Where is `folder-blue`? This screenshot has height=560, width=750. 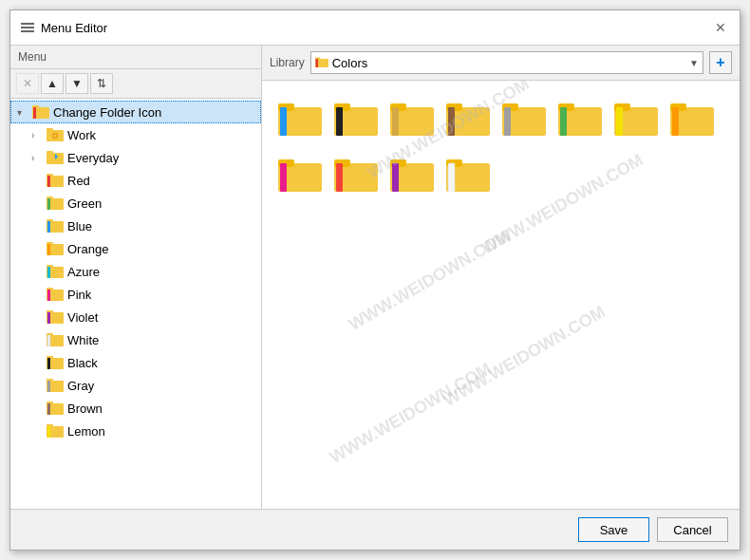 folder-blue is located at coordinates (300, 118).